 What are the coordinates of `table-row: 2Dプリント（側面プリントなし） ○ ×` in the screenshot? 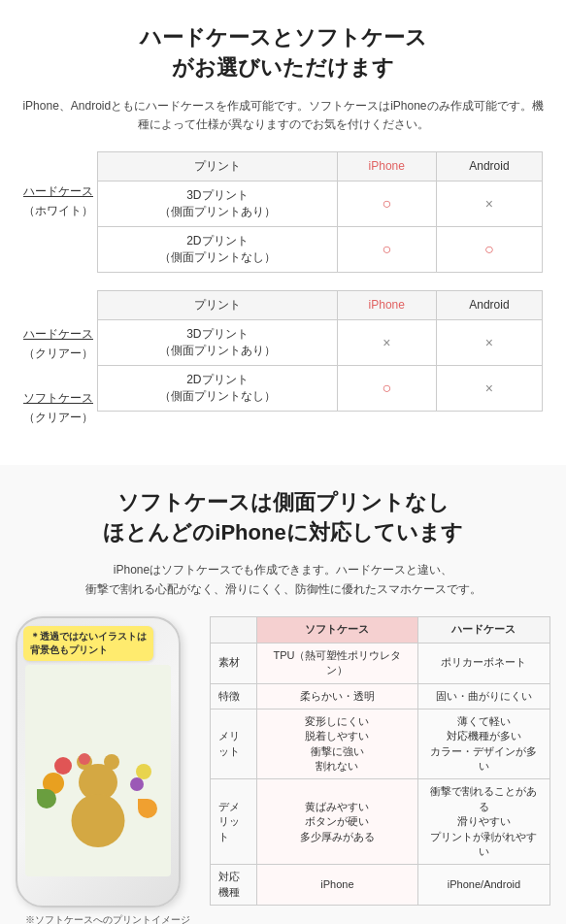 It's located at (320, 388).